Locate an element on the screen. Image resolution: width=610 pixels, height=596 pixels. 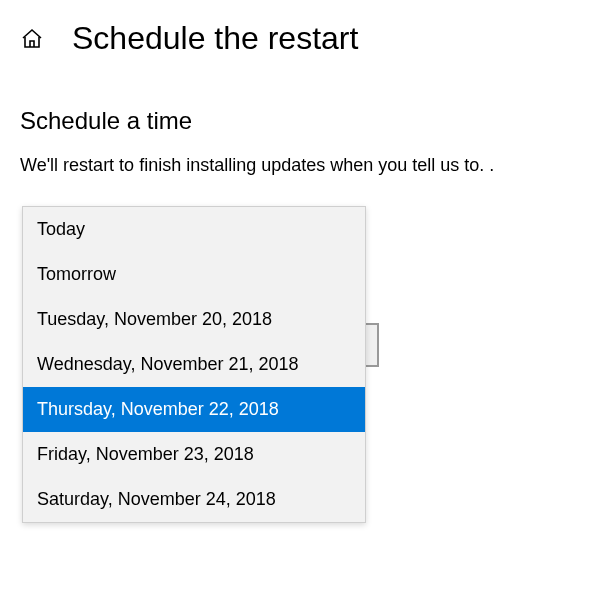
page-title: Schedule the restart is located at coordinates (215, 38).